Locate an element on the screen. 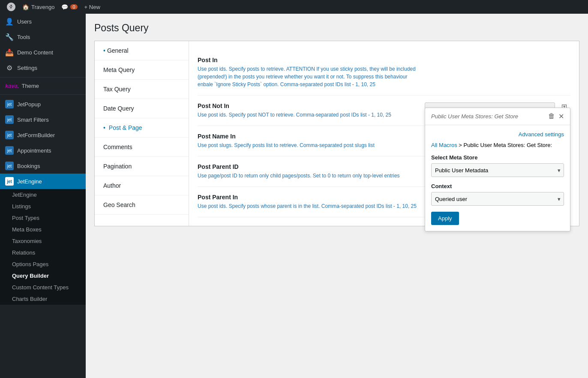  field-desc-post-parent-in: Use post ids. Specify posts whose parent… is located at coordinates (308, 206).